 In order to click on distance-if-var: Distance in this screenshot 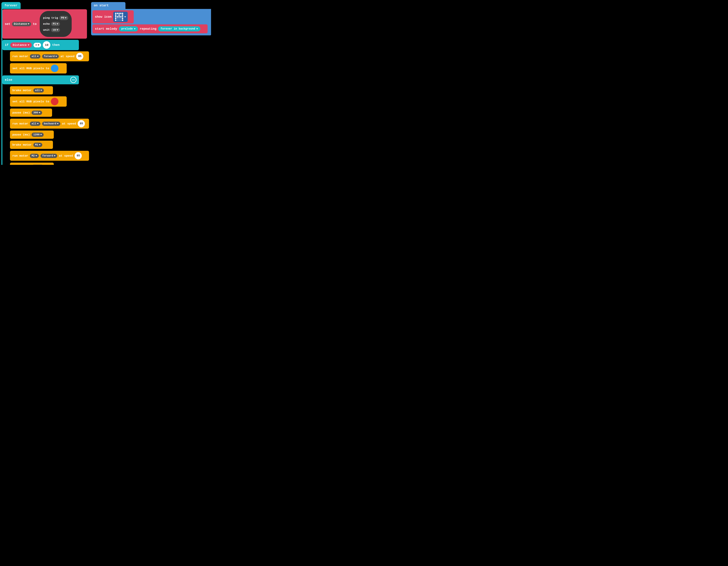, I will do `click(20, 45)`.